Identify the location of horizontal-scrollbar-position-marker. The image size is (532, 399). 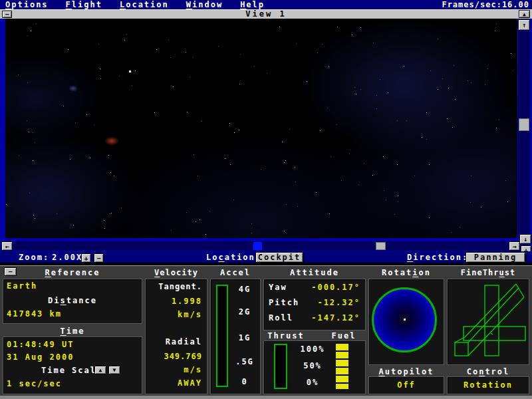
(258, 246).